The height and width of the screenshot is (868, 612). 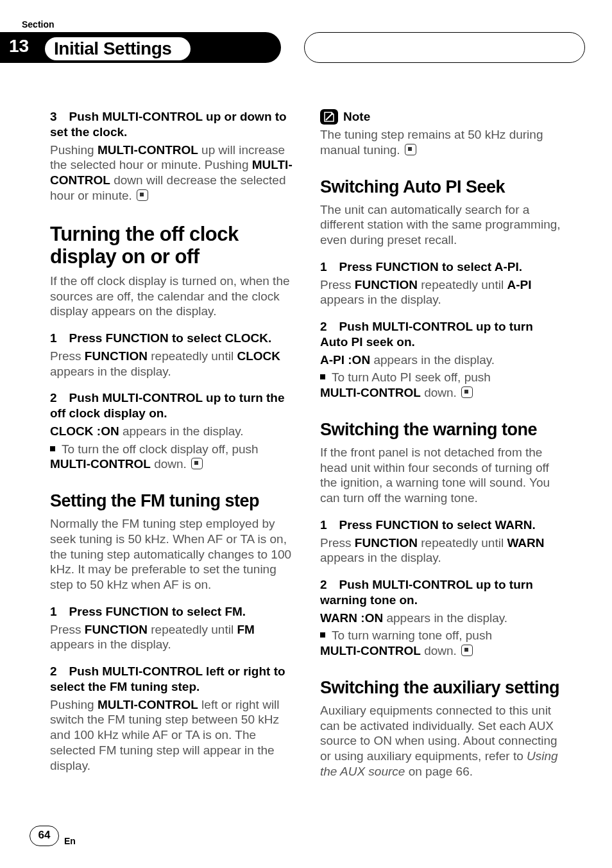 I want to click on heading-off-clock: Turning the off clock display on or off, so click(x=172, y=245).